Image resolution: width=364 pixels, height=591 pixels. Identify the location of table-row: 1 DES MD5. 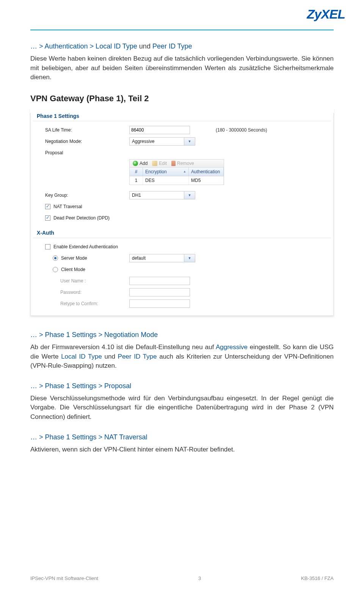
(177, 180).